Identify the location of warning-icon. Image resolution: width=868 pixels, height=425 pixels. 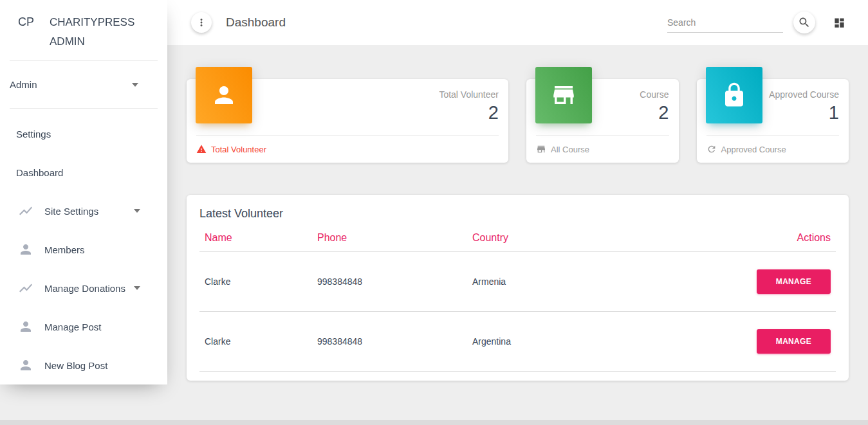
(201, 149).